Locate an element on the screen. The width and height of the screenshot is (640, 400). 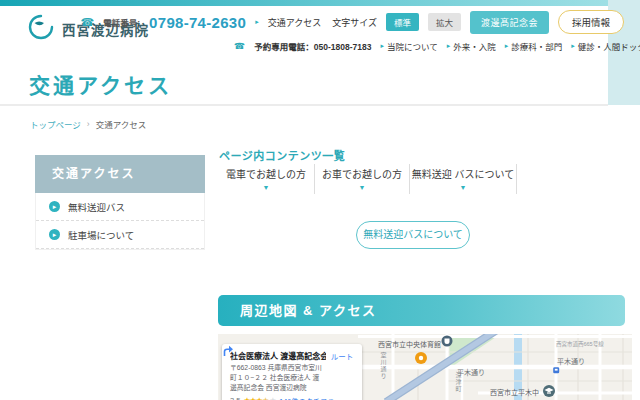
toc-item-label: お車でお越しの方 is located at coordinates (362, 174).